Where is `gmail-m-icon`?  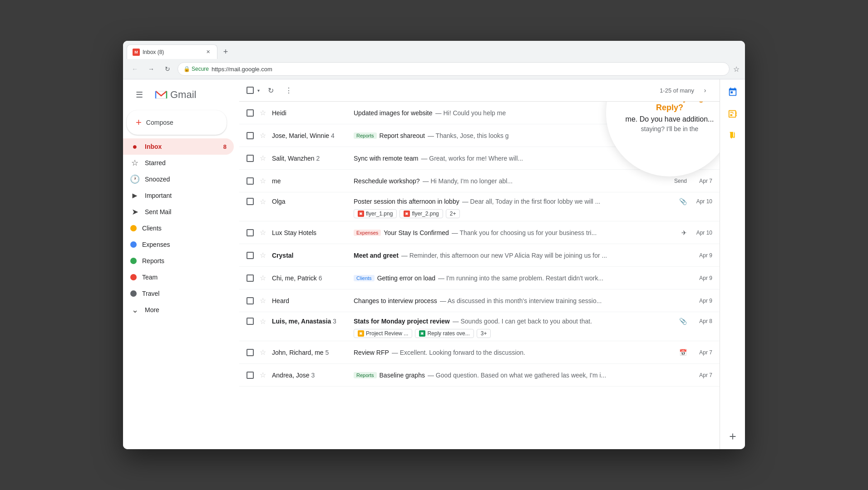
gmail-m-icon is located at coordinates (161, 95).